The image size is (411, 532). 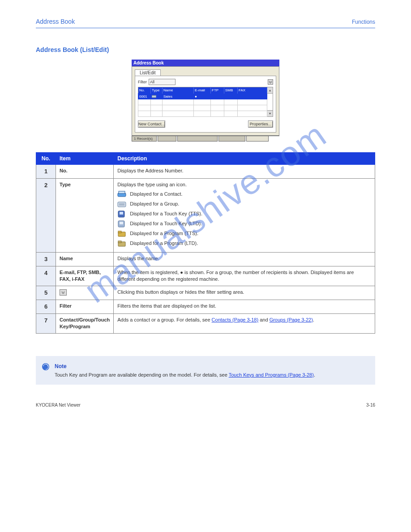 What do you see at coordinates (244, 323) in the screenshot?
I see `cell-desc: Adds a contact or a group. For details, …` at bounding box center [244, 323].